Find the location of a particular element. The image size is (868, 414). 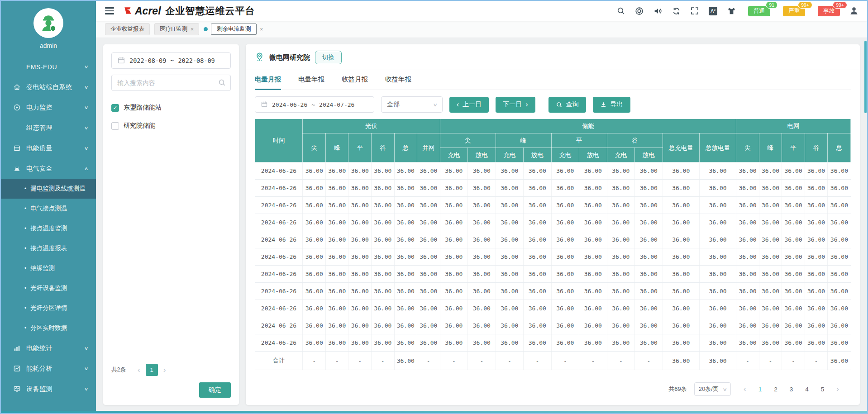

report-date-range: 2024-06-26 ~ 2024-07-26 is located at coordinates (315, 105).